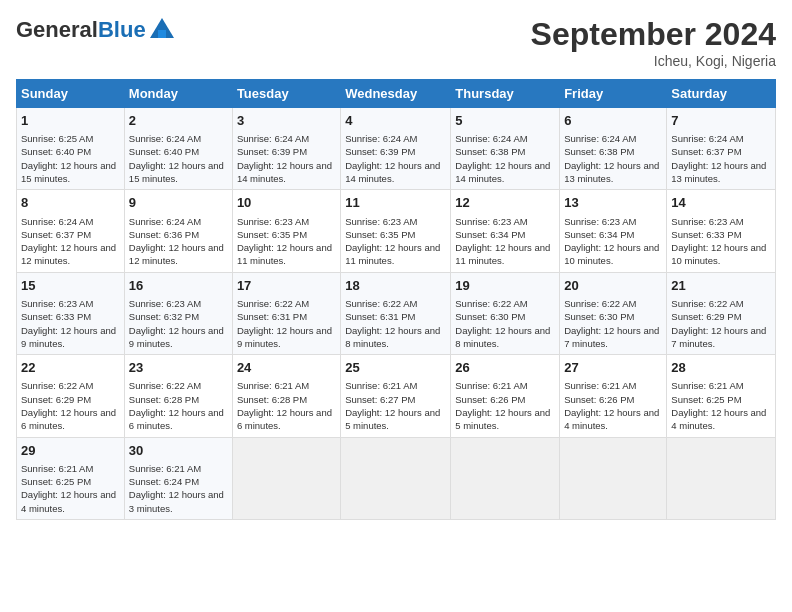 Image resolution: width=792 pixels, height=612 pixels. I want to click on day-number: 19, so click(505, 286).